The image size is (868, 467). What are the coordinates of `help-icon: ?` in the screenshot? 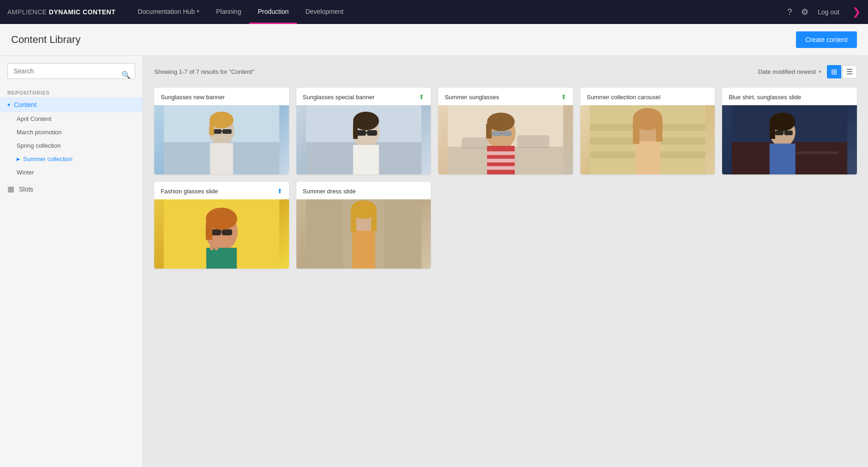 It's located at (790, 12).